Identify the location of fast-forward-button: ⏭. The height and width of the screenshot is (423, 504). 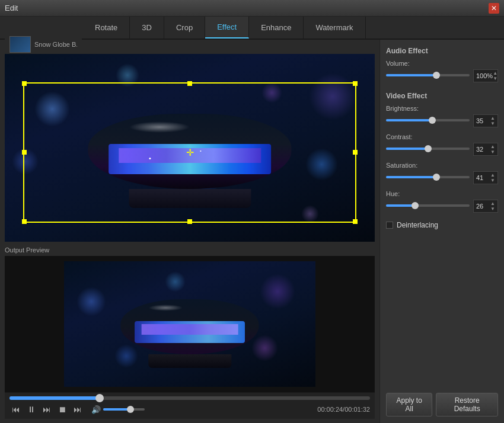
(47, 409).